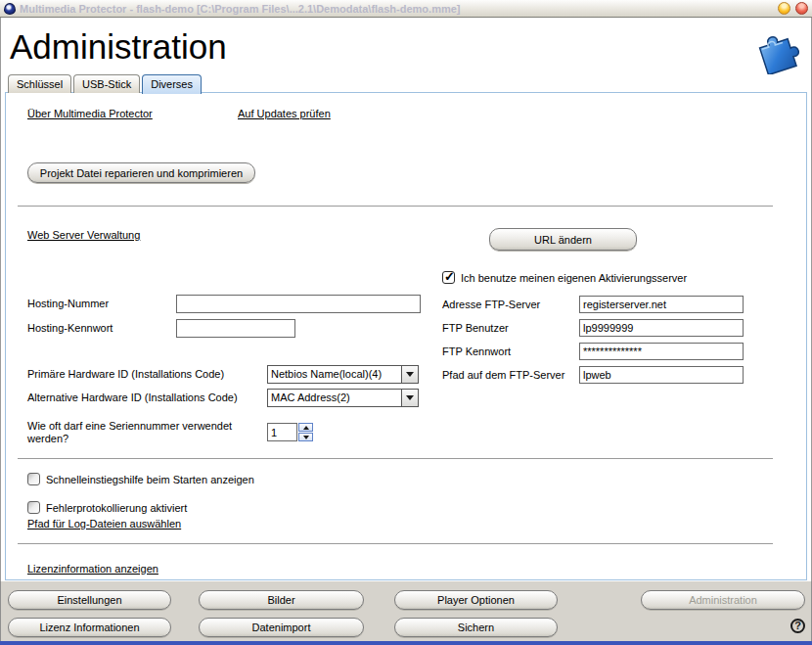 The image size is (812, 645). What do you see at coordinates (68, 303) in the screenshot?
I see `hosting-number-label: Hosting-Nummer` at bounding box center [68, 303].